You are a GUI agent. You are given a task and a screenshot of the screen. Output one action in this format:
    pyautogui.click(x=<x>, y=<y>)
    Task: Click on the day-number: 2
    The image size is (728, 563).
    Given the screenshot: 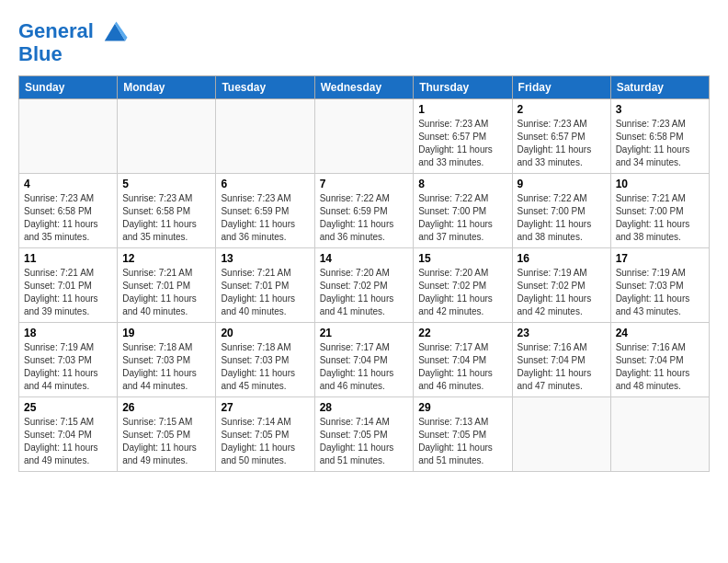 What is the action you would take?
    pyautogui.click(x=562, y=109)
    